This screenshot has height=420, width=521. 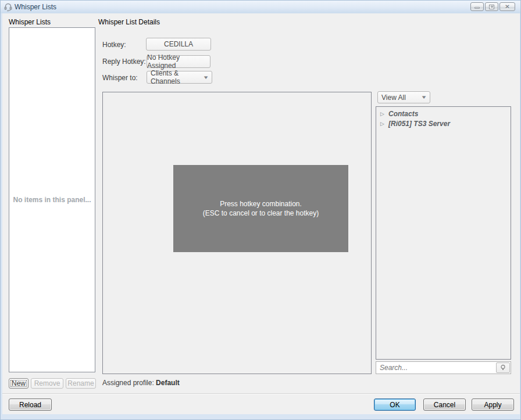 I want to click on reload-button: Reload, so click(x=30, y=404).